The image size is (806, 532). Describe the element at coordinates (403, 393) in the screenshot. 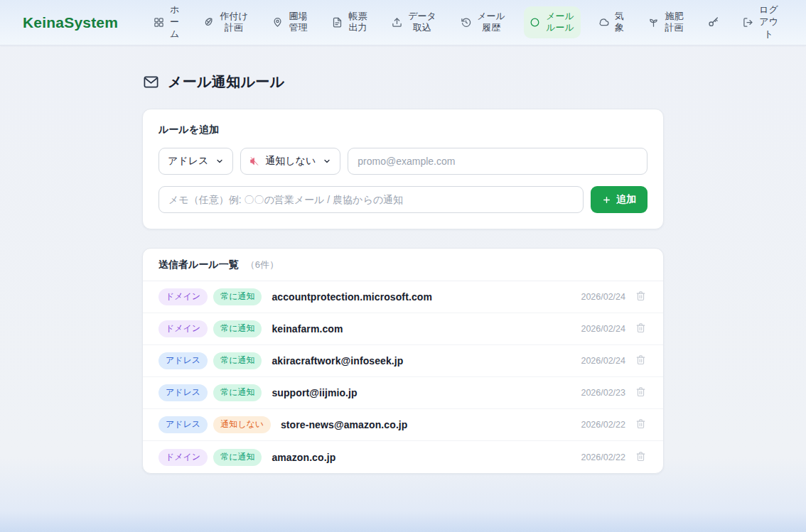

I see `rule-row: アドレス 常に通知 support@iijmio.jp 2026/02/23` at that location.